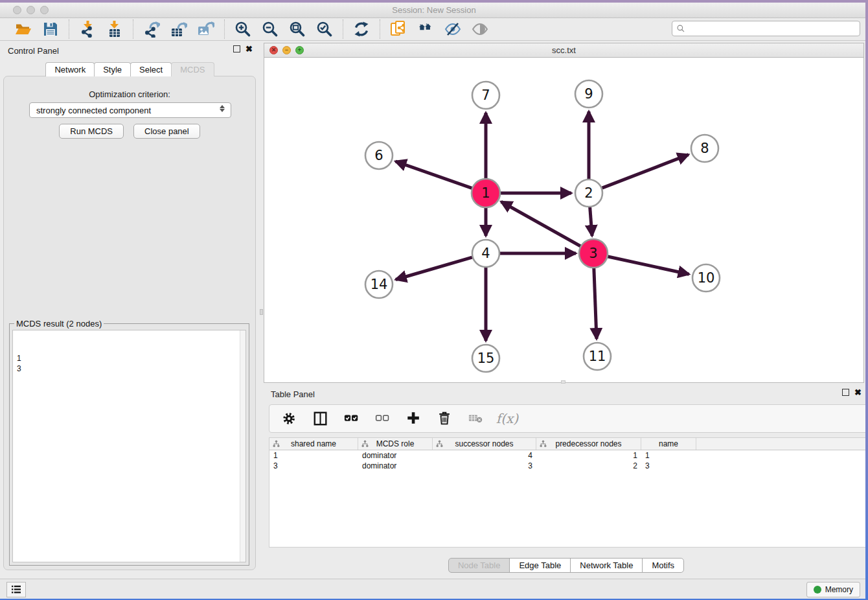 This screenshot has height=600, width=868. I want to click on network-window-titlebar: ✕ − + scc.txt, so click(564, 51).